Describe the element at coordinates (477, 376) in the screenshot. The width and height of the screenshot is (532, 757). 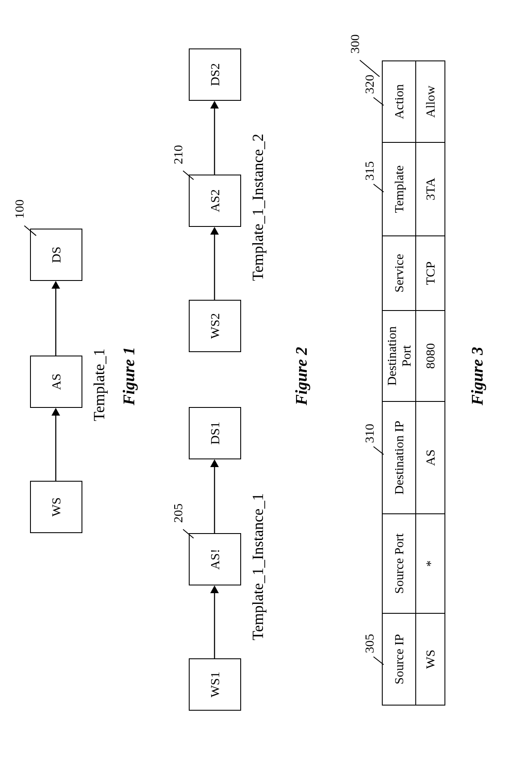
I see `fig3-caption: Figure 3` at that location.